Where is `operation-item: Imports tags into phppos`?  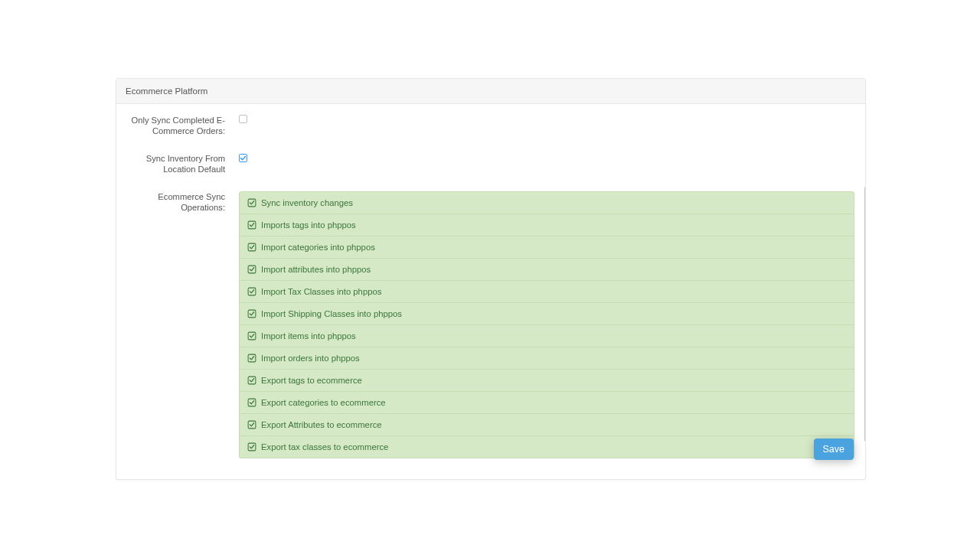
operation-item: Imports tags into phppos is located at coordinates (547, 225).